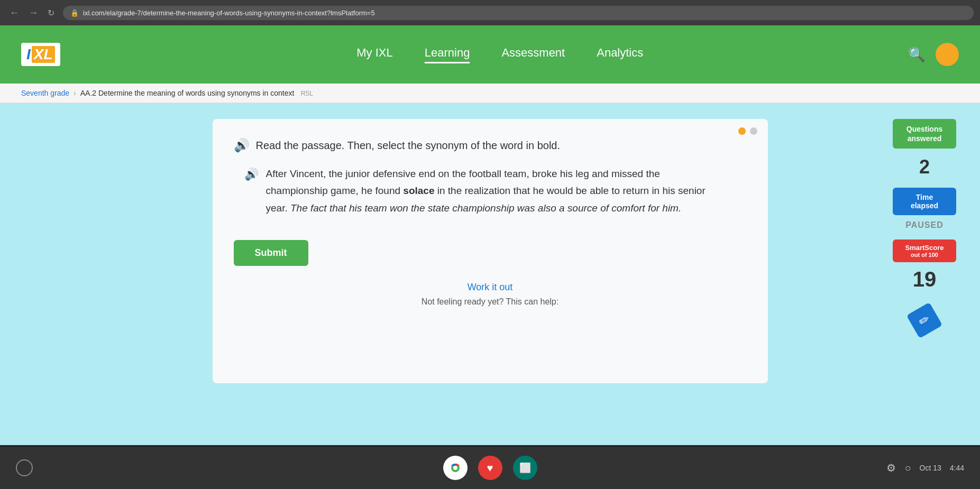 The width and height of the screenshot is (980, 489). I want to click on taskbar-wifi-icon: ○, so click(908, 468).